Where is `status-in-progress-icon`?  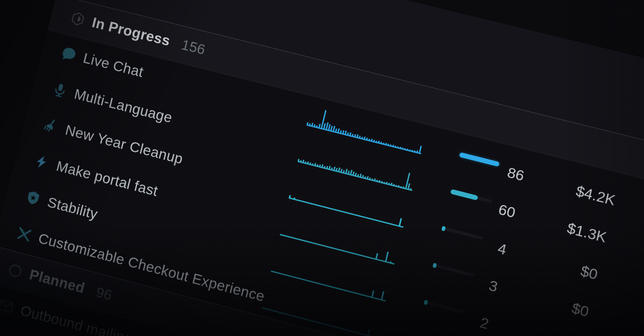 status-in-progress-icon is located at coordinates (78, 19).